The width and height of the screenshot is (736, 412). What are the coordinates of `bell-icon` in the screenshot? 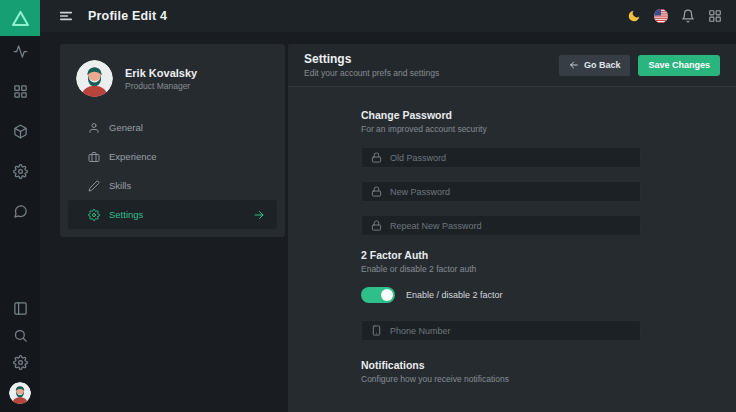 It's located at (688, 16).